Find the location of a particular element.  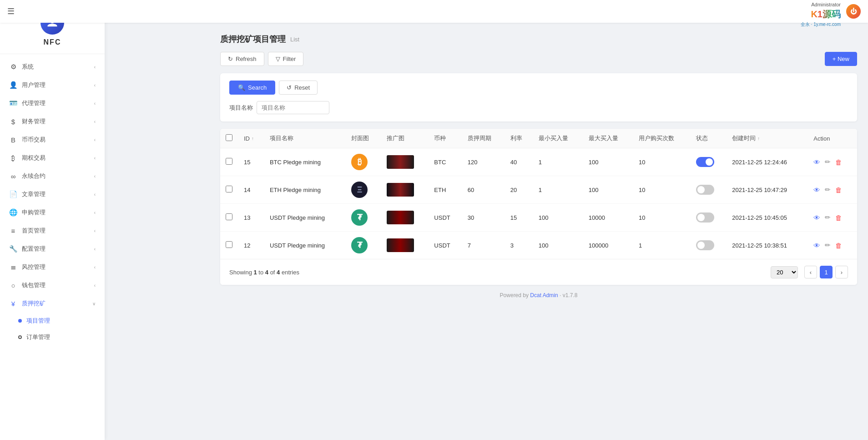

toolbar: ↻ Refresh ▽ Filter + New is located at coordinates (539, 59).